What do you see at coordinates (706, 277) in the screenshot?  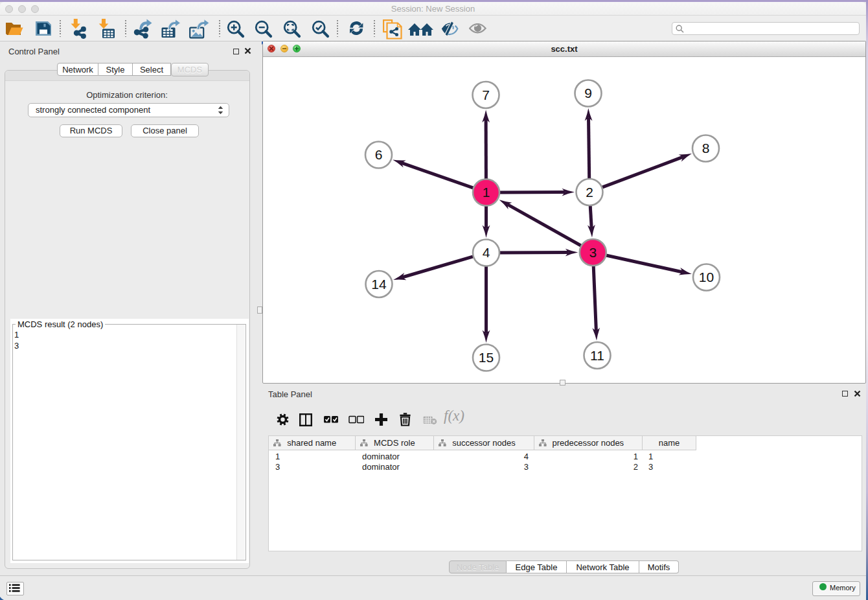 I see `svg-text: 10` at bounding box center [706, 277].